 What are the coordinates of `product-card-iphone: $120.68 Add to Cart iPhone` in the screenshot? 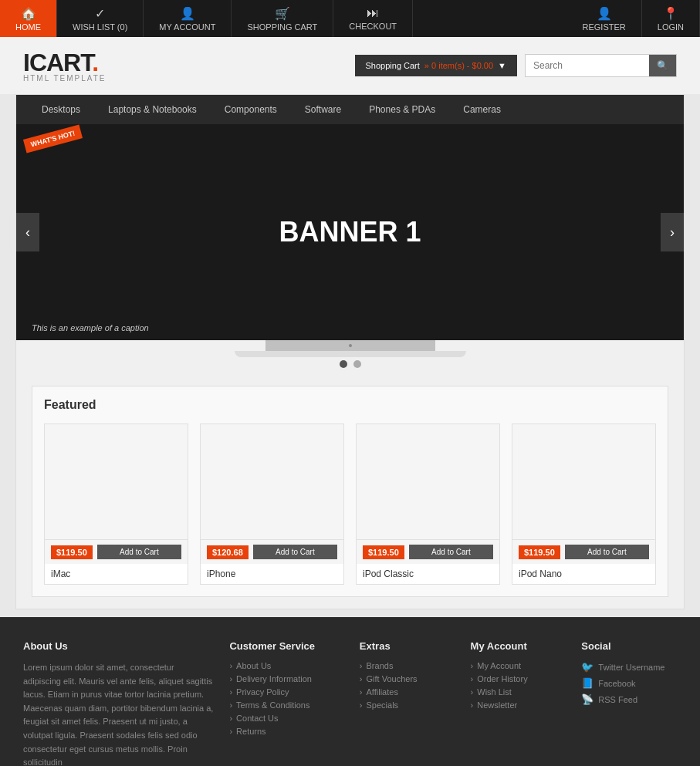 It's located at (272, 504).